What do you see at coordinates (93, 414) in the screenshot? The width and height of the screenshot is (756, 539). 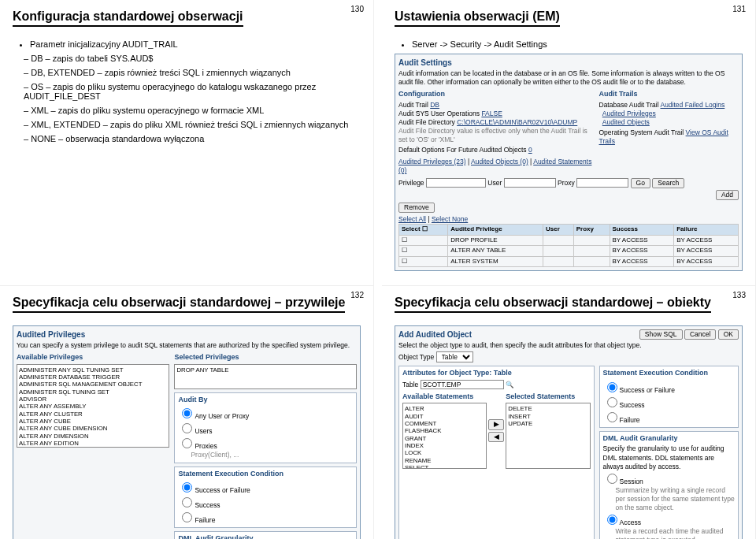 I see `list-item: ALTER ANY CLUSTER` at bounding box center [93, 414].